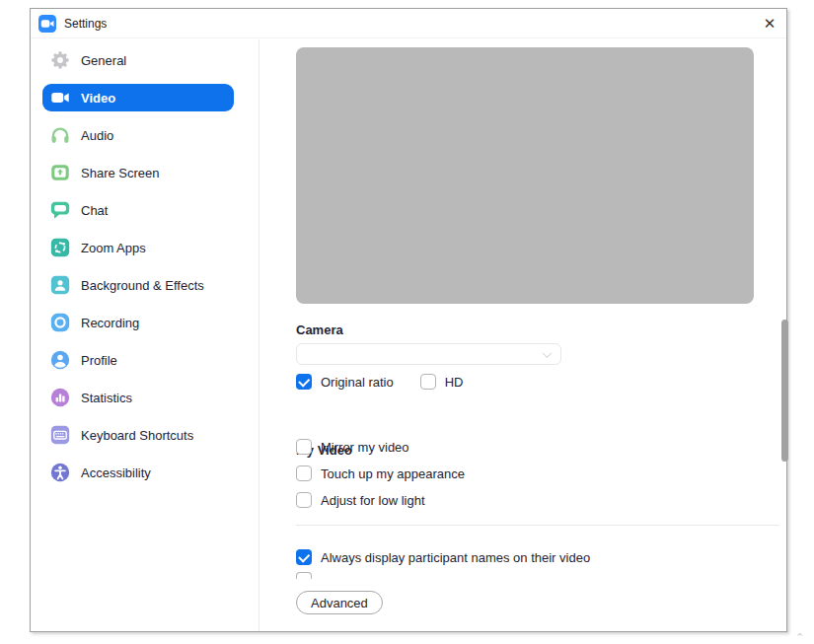  What do you see at coordinates (138, 435) in the screenshot?
I see `sidebar-item-keyboard-shortcuts: Keyboard Shortcuts` at bounding box center [138, 435].